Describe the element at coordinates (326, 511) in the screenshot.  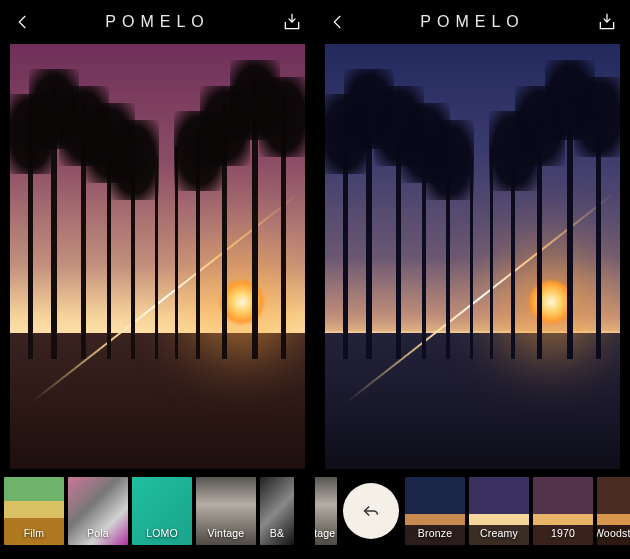
I see `filter-category-current: Vintage` at that location.